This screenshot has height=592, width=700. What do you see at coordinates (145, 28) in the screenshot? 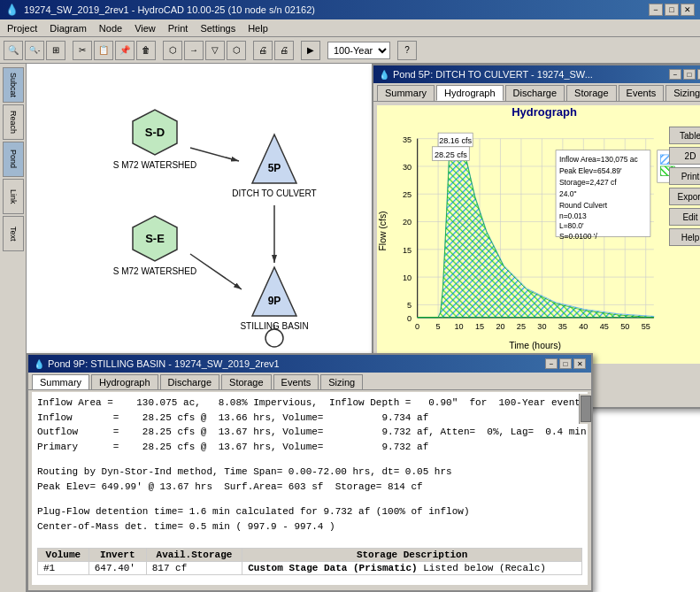
I see `menu-view: View` at bounding box center [145, 28].